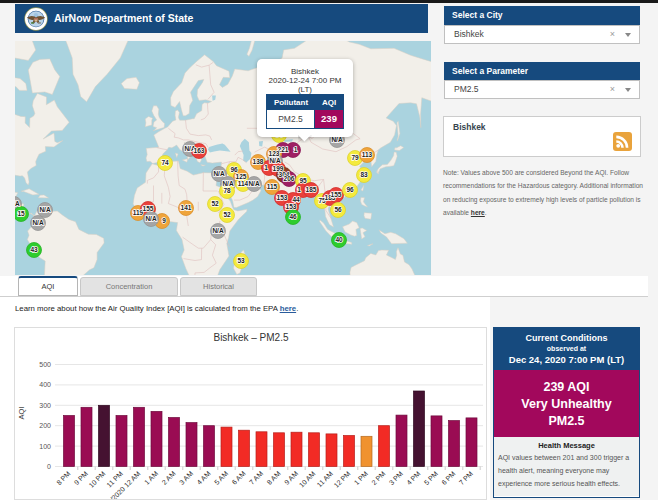 Image resolution: width=658 pixels, height=500 pixels. What do you see at coordinates (432, 478) in the screenshot?
I see `svg-text: 5 PM` at bounding box center [432, 478].